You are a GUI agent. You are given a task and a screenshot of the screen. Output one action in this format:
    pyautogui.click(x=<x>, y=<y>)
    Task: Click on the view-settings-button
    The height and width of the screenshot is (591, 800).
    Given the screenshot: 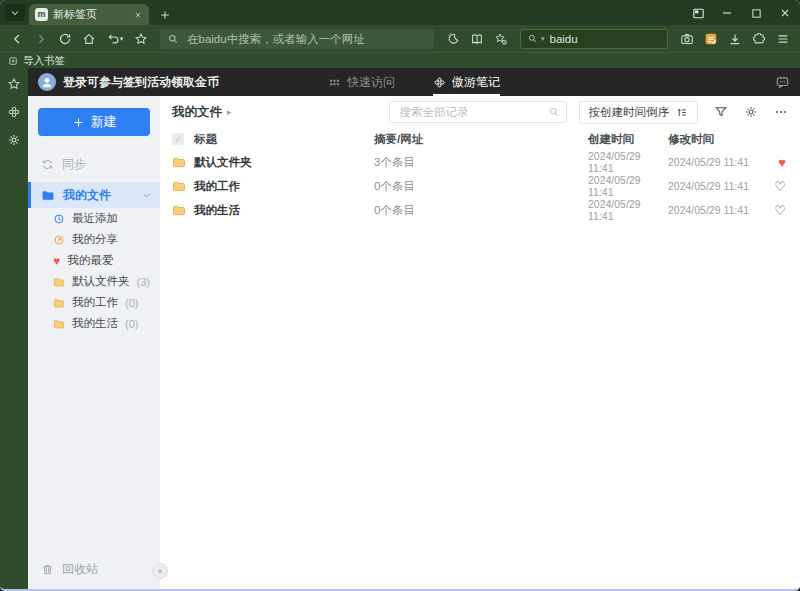 What is the action you would take?
    pyautogui.click(x=751, y=112)
    